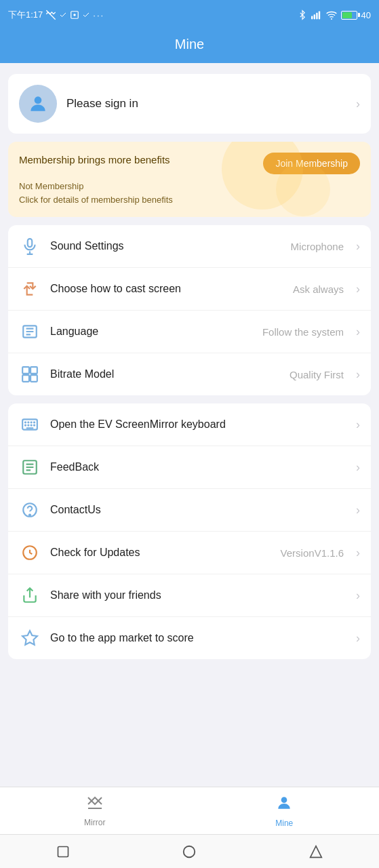 The image size is (379, 868). I want to click on check2-icon, so click(86, 15).